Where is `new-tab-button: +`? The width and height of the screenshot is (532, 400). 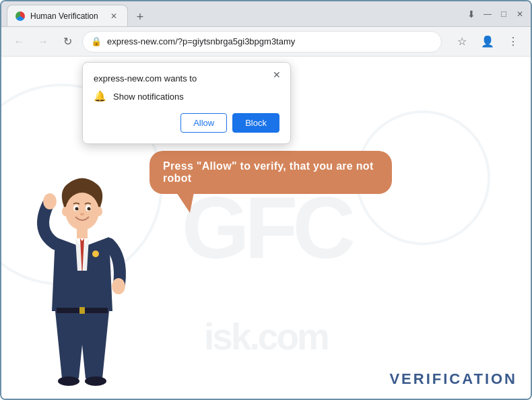 new-tab-button: + is located at coordinates (140, 17).